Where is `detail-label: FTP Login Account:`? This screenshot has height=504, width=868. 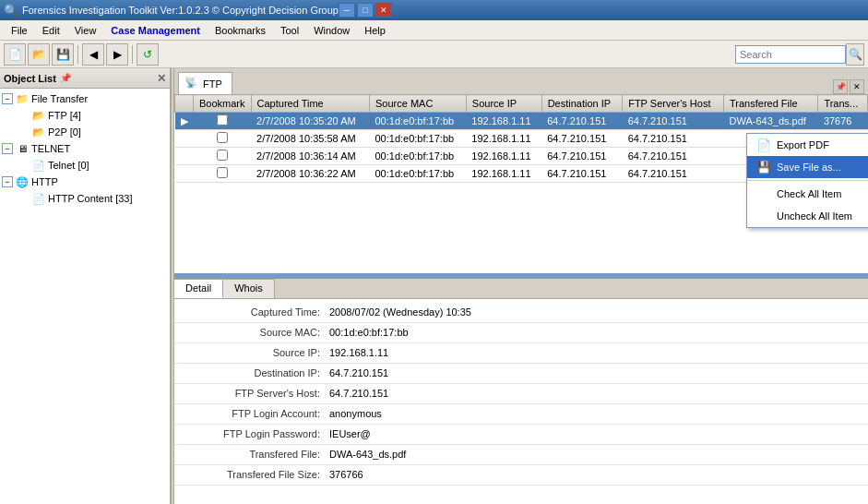 detail-label: FTP Login Account: is located at coordinates (256, 414).